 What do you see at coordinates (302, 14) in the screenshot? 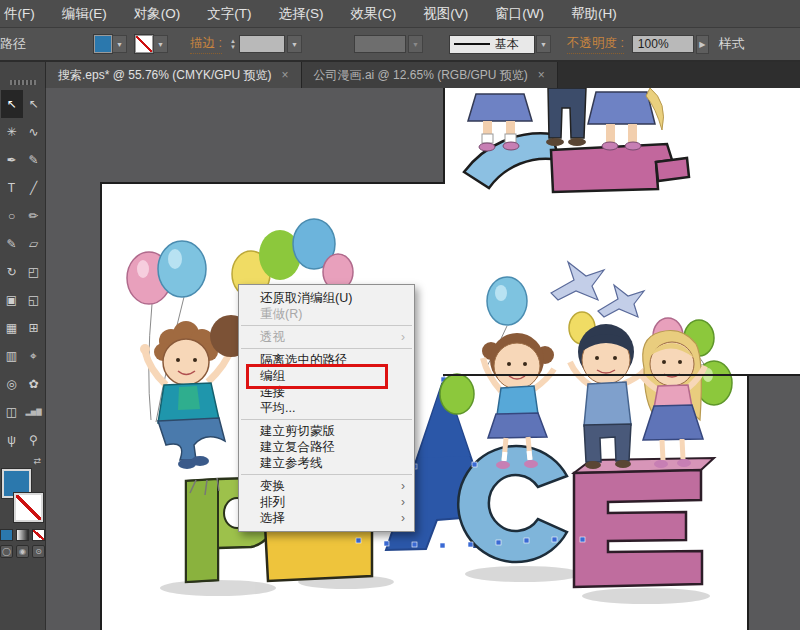
I see `menu-select: 选择(S)` at bounding box center [302, 14].